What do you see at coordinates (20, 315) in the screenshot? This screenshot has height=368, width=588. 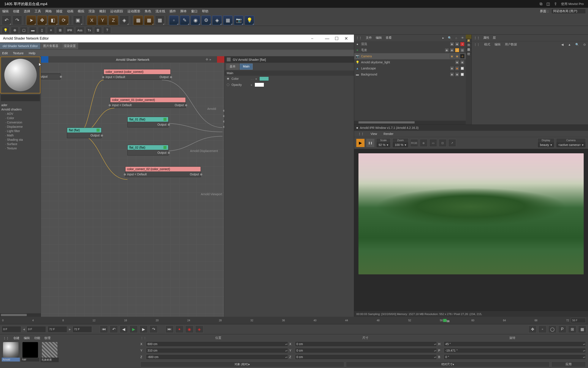 I see `tree-scrollbar` at bounding box center [20, 315].